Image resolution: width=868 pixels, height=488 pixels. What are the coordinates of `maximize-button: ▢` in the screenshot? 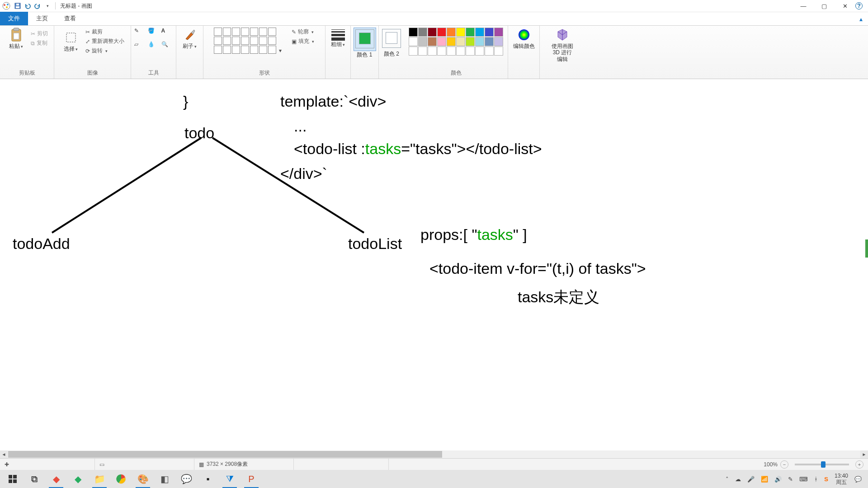 It's located at (824, 6).